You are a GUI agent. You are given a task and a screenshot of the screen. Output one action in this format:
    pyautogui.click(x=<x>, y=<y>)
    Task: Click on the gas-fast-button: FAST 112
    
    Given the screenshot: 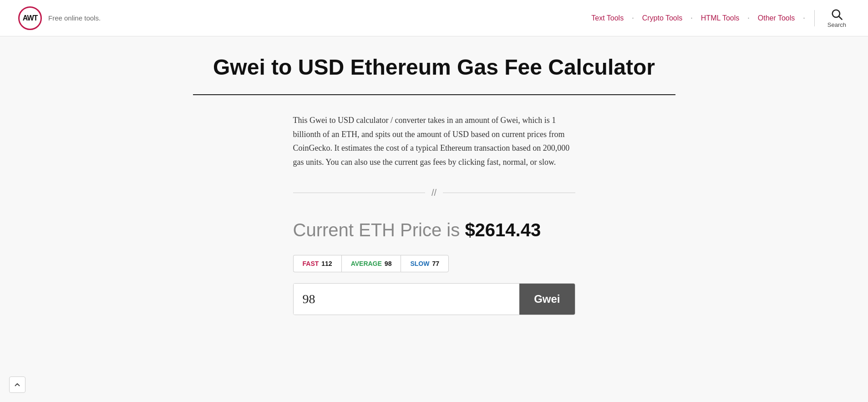 What is the action you would take?
    pyautogui.click(x=317, y=264)
    